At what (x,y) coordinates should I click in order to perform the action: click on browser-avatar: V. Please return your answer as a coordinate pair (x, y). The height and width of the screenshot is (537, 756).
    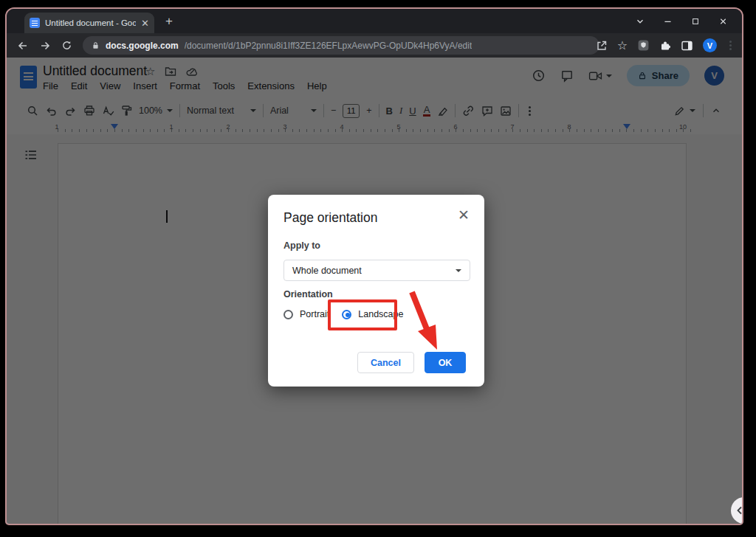
    Looking at the image, I should click on (710, 46).